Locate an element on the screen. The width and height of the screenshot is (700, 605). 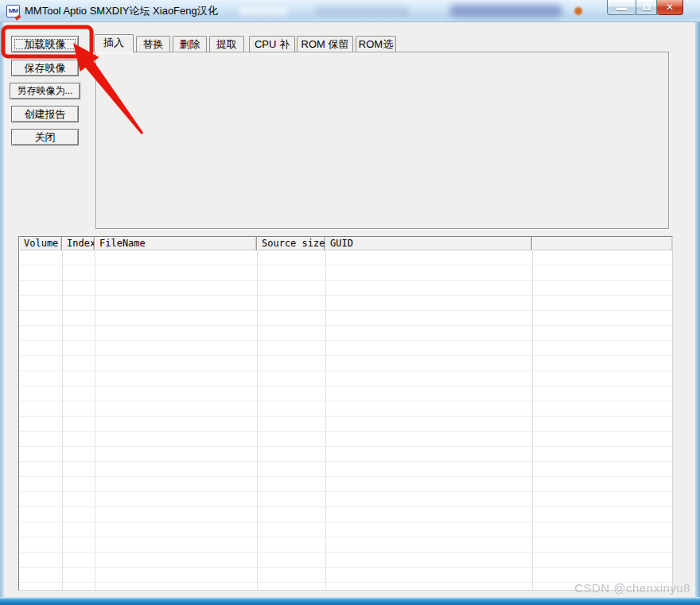
tab-insert: 插入 is located at coordinates (114, 43).